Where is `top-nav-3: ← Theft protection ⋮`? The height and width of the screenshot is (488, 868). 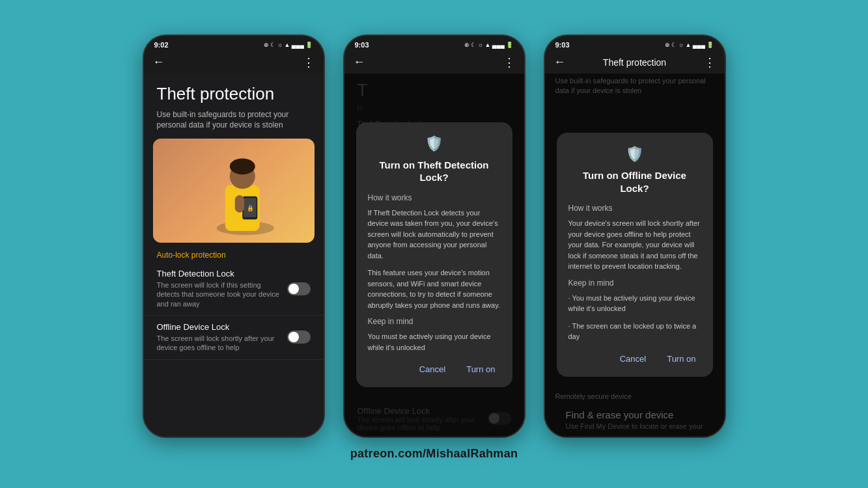
top-nav-3: ← Theft protection ⋮ is located at coordinates (635, 62).